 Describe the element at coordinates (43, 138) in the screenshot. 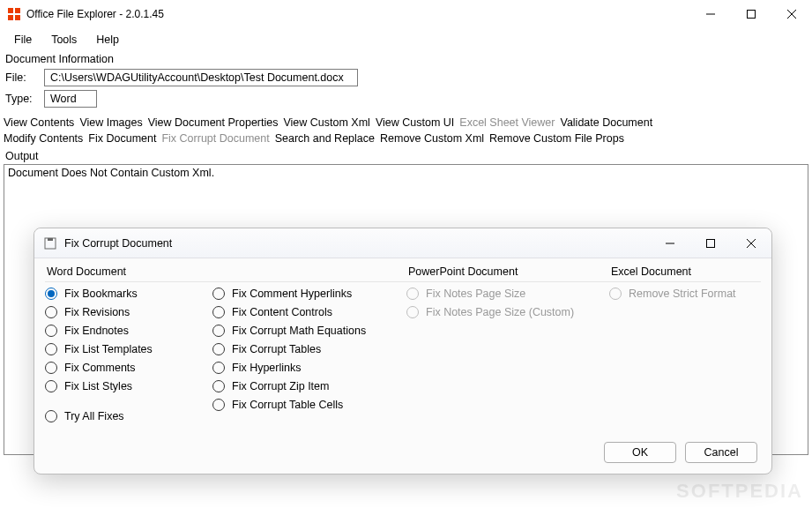

I see `modify-contents-button: Modify Contents` at that location.